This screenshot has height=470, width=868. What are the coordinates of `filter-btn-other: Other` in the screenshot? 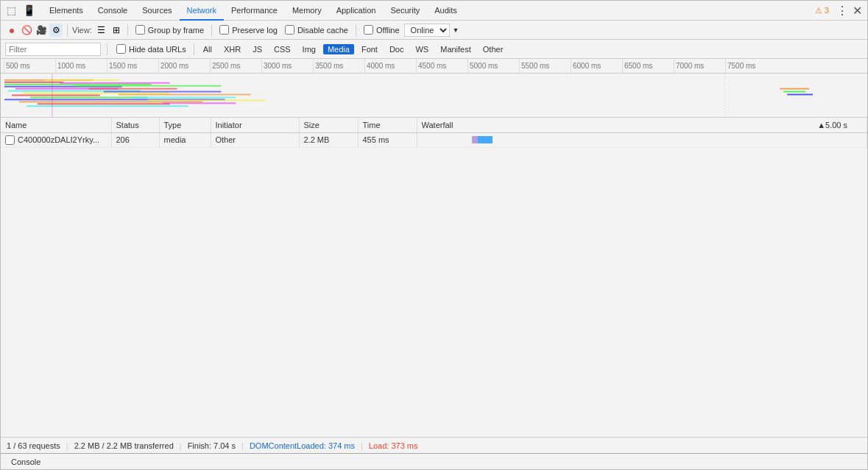 It's located at (493, 49).